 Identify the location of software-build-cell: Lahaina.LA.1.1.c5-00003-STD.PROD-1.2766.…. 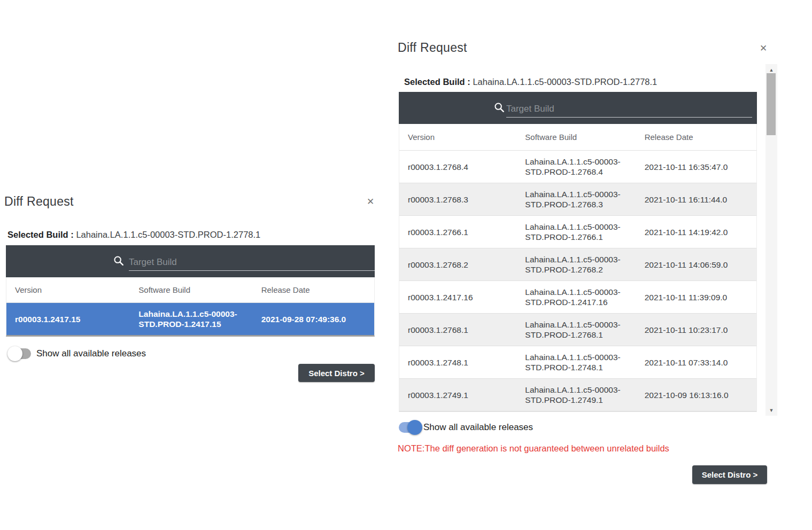
(576, 232).